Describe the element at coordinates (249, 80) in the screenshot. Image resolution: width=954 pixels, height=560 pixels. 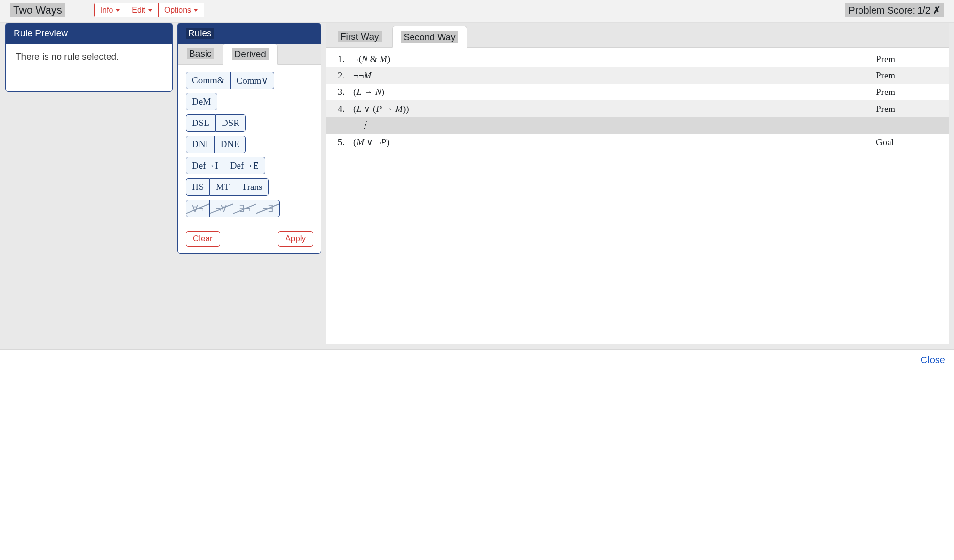
I see `rule-row: Comm&Comm∨` at that location.